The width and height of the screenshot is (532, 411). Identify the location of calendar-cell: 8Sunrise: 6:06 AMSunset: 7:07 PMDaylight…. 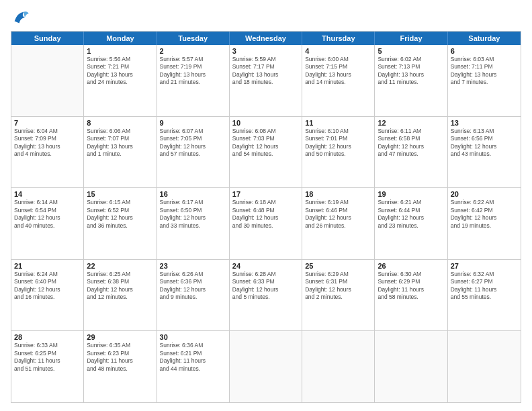
(120, 152).